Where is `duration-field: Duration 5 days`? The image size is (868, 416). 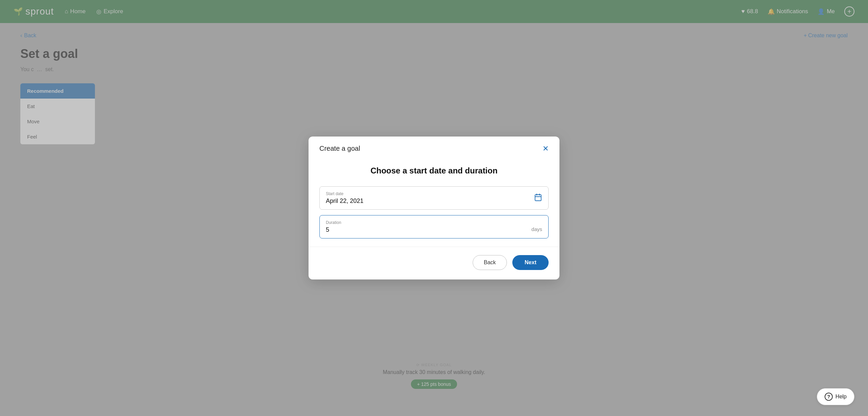 duration-field: Duration 5 days is located at coordinates (434, 227).